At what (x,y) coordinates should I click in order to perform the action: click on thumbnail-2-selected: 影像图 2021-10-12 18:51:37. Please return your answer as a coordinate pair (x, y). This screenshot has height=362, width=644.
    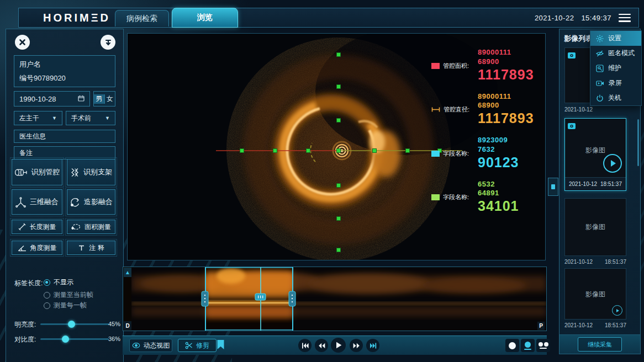
    Looking at the image, I should click on (595, 155).